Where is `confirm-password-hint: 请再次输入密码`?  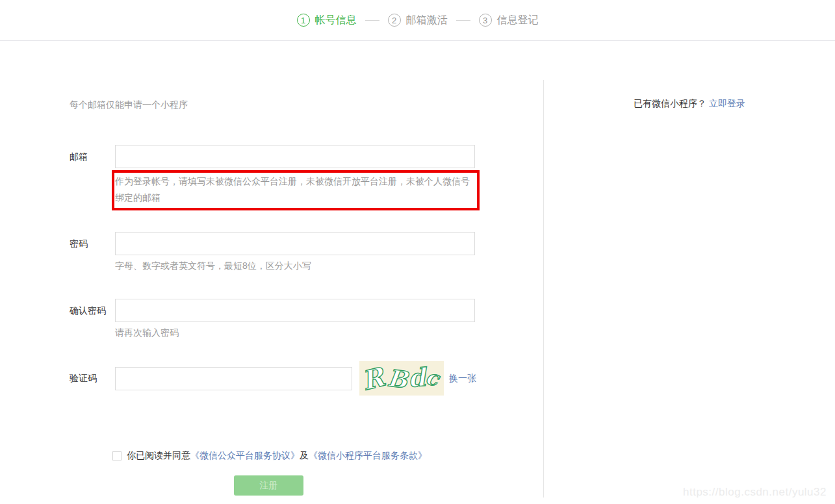 confirm-password-hint: 请再次输入密码 is located at coordinates (295, 333).